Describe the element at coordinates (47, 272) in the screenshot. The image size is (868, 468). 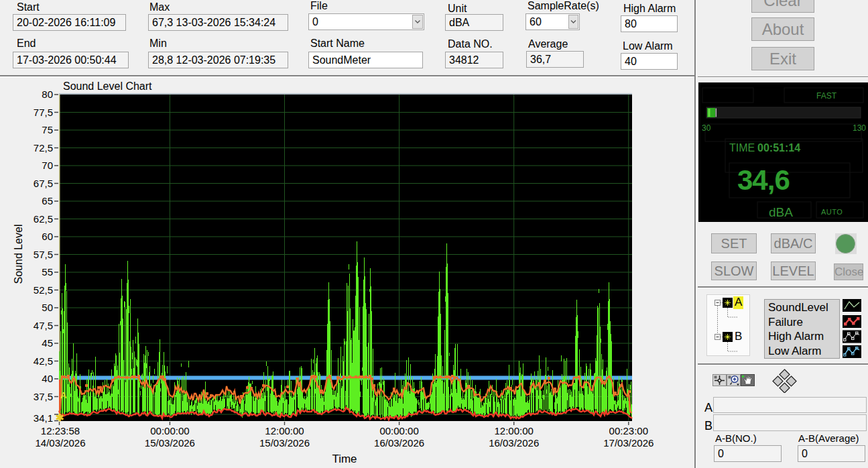
I see `svg-text: 55` at that location.